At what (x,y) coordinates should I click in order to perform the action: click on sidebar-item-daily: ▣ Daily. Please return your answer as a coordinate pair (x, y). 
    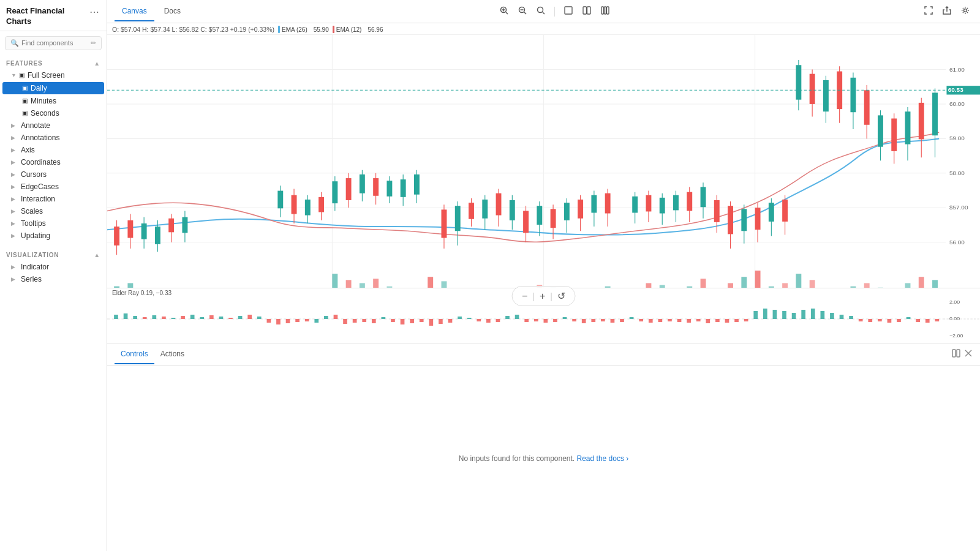
    Looking at the image, I should click on (53, 88).